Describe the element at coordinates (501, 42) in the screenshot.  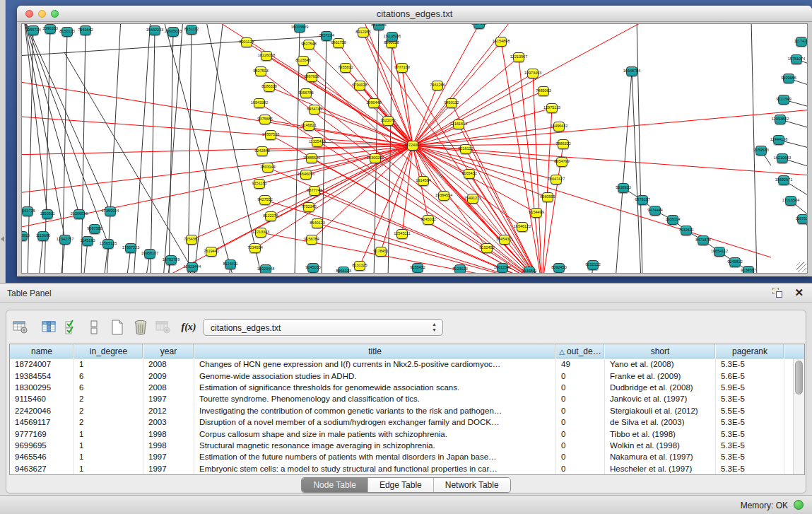
I see `network-node: 16154808` at that location.